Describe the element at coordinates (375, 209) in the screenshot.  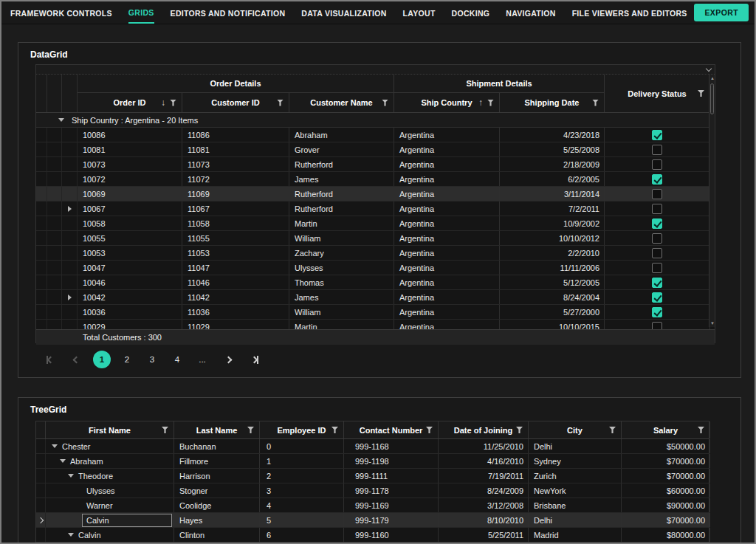
I see `table-row: 10067 11067 Rutherford Argentina 7/2/201…` at that location.